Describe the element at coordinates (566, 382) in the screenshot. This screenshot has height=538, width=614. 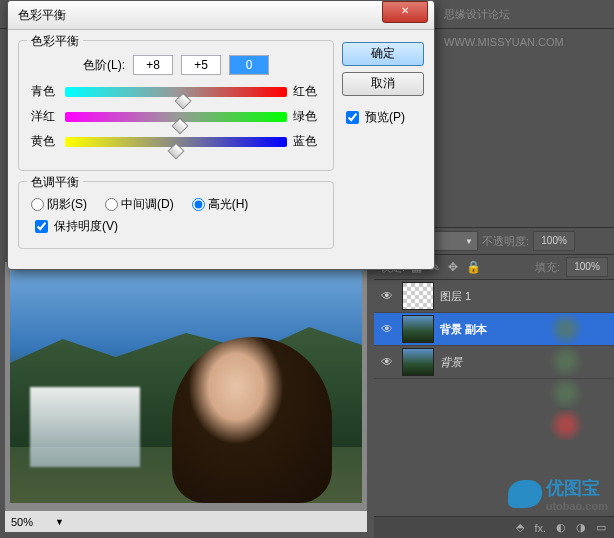
I see `watermark-calligraphy` at that location.